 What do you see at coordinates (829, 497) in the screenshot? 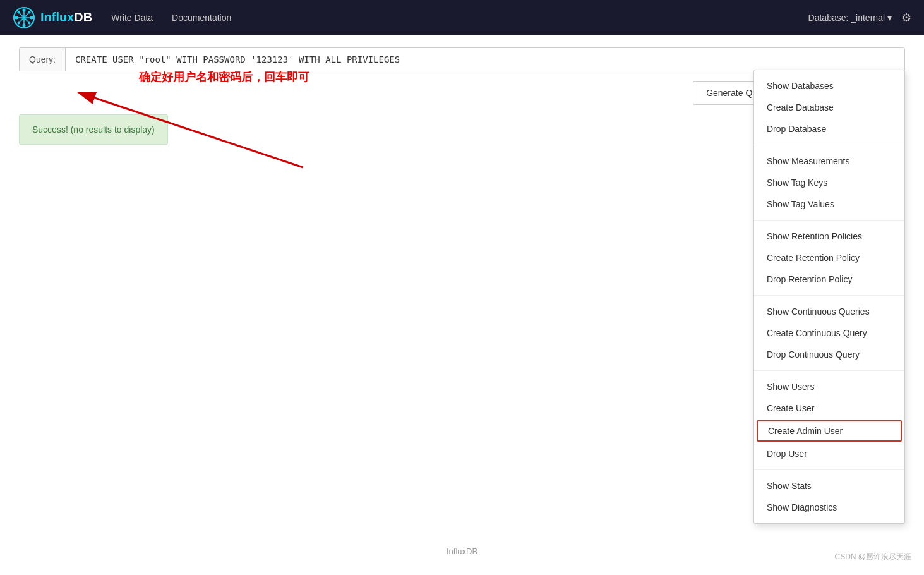
I see `dropdown-group-stats: Show Stats Show Diagnostics` at bounding box center [829, 497].